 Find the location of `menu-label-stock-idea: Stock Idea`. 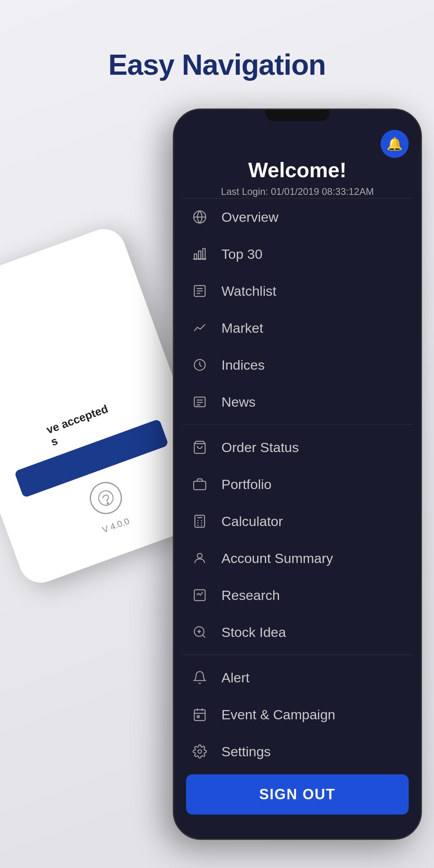

menu-label-stock-idea: Stock Idea is located at coordinates (254, 633).